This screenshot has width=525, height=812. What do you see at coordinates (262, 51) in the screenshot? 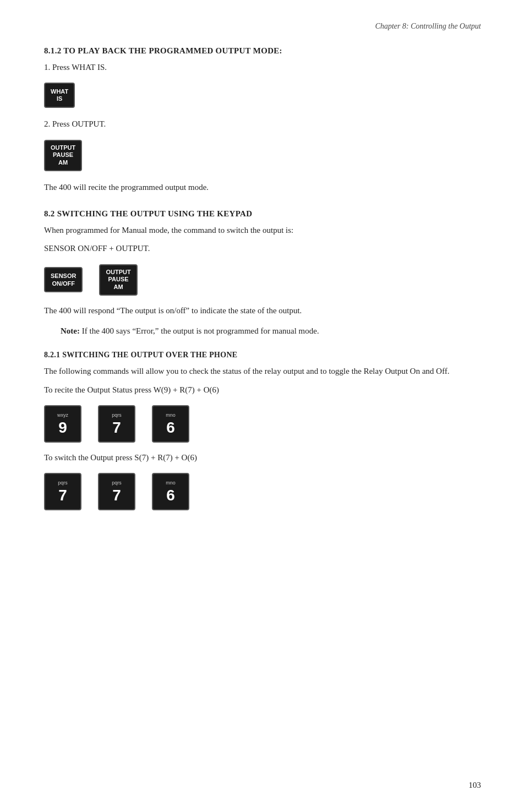
I see `section-812-title: 8.1.2 TO PLAY BACK THE PROGRAMMED OUTPUT…` at bounding box center [262, 51].